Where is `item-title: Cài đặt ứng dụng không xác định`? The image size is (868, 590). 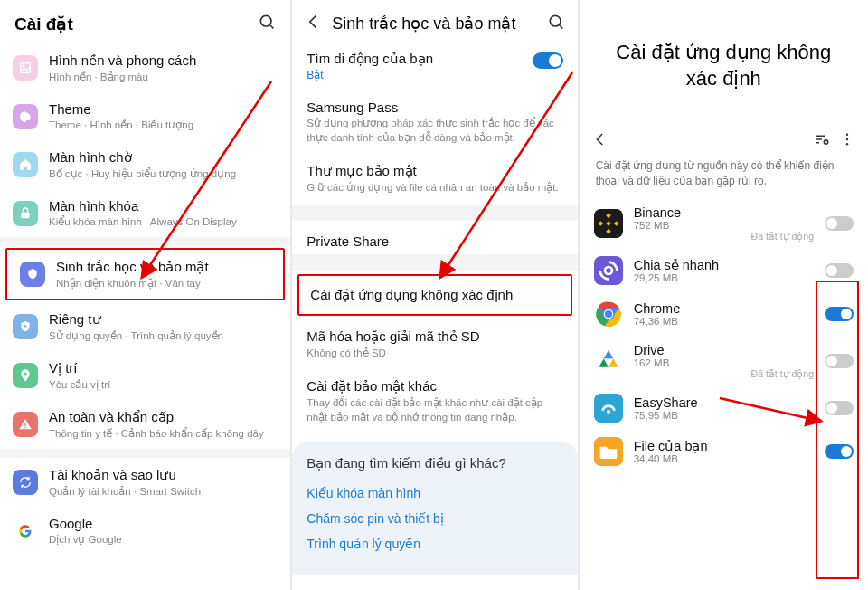 item-title: Cài đặt ứng dụng không xác định is located at coordinates (434, 295).